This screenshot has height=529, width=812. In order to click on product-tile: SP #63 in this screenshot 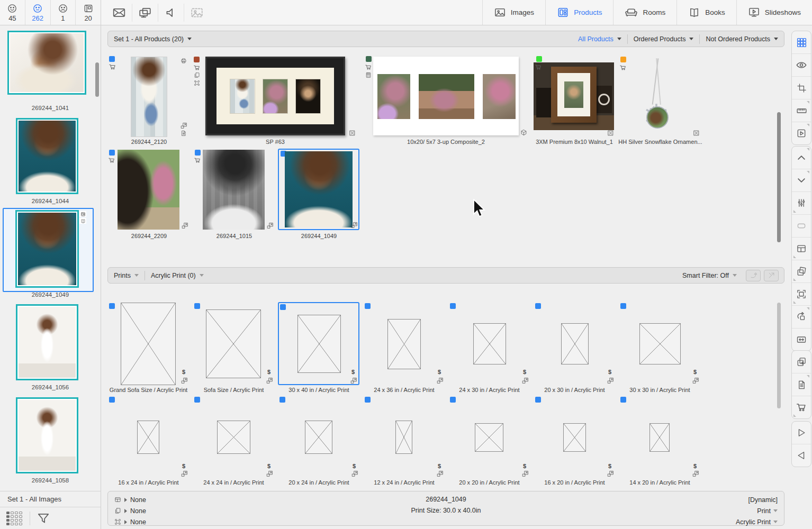, I will do `click(265, 101)`.